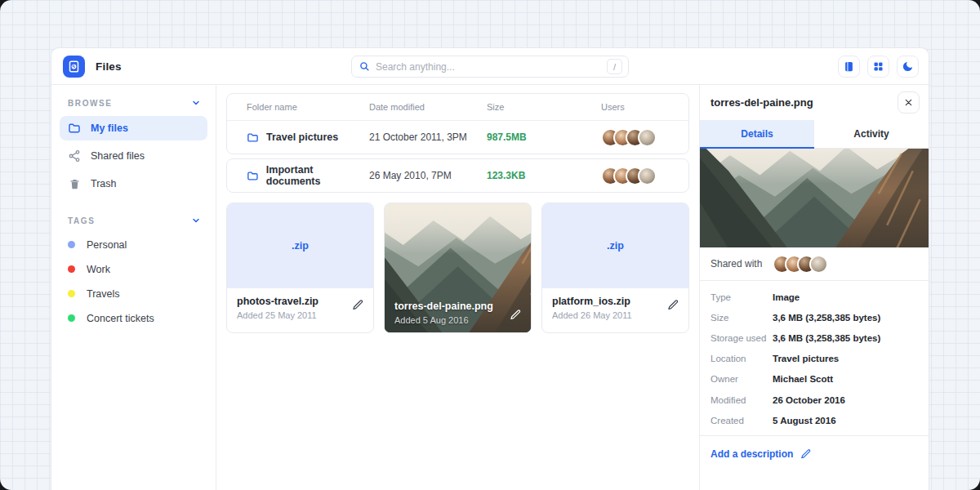 The height and width of the screenshot is (490, 980). Describe the element at coordinates (134, 184) in the screenshot. I see `sidebar-item-trash: Trash` at that location.